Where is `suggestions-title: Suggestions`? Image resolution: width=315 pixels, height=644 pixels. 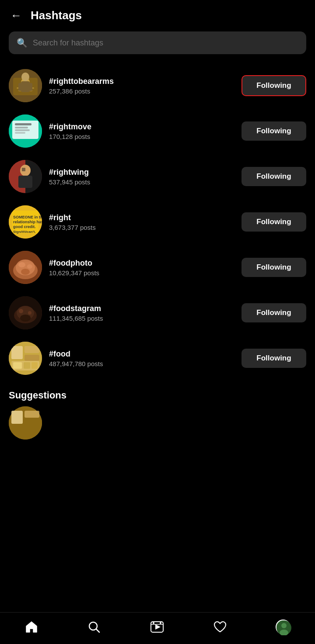
suggestions-title: Suggestions is located at coordinates (158, 396).